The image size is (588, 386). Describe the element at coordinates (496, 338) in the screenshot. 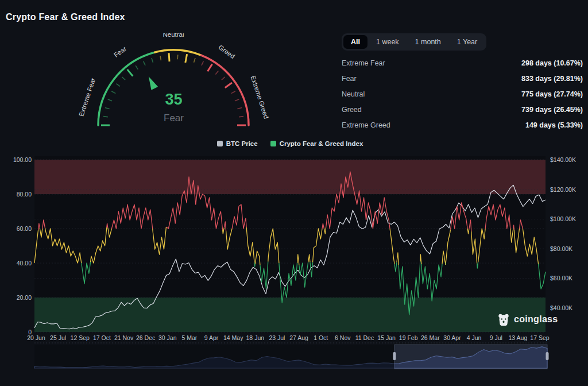

I see `x-axis-tick-label: 9 Jul` at that location.